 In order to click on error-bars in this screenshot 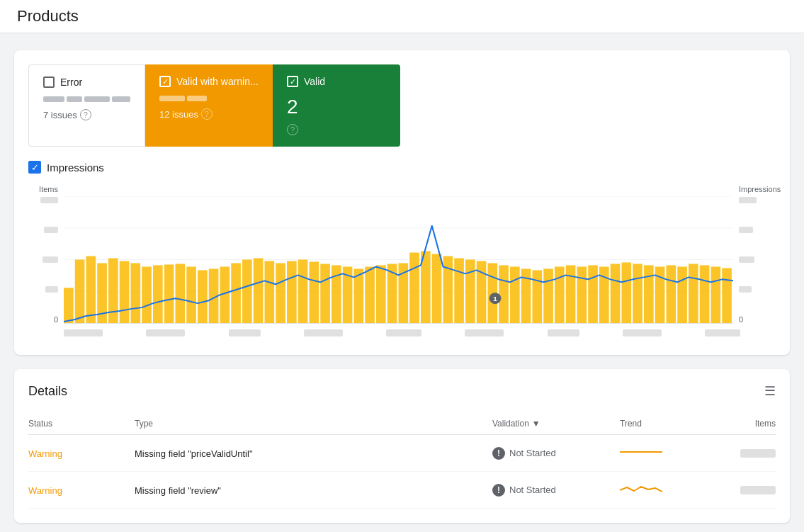, I will do `click(86, 99)`.